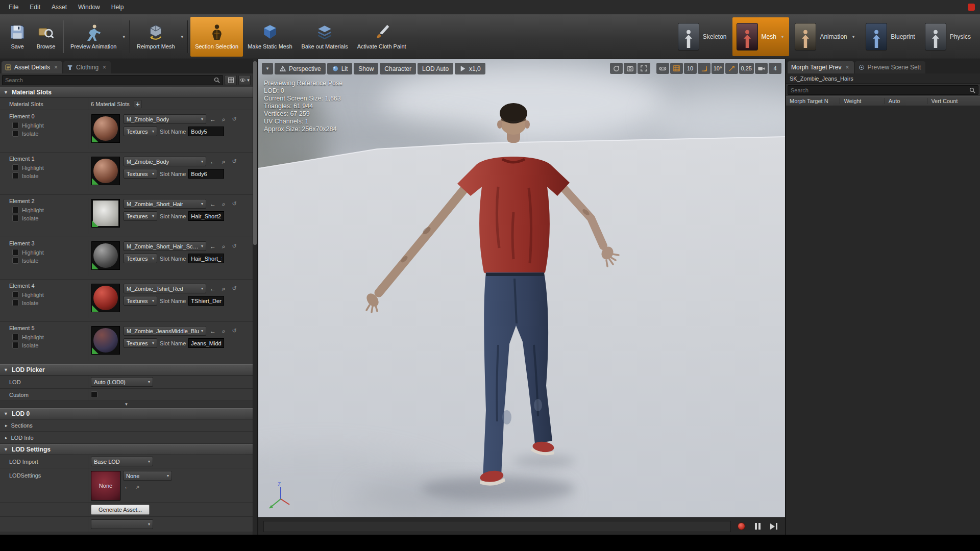  What do you see at coordinates (702, 37) in the screenshot?
I see `skeleton-mode-button: Skeleton` at bounding box center [702, 37].